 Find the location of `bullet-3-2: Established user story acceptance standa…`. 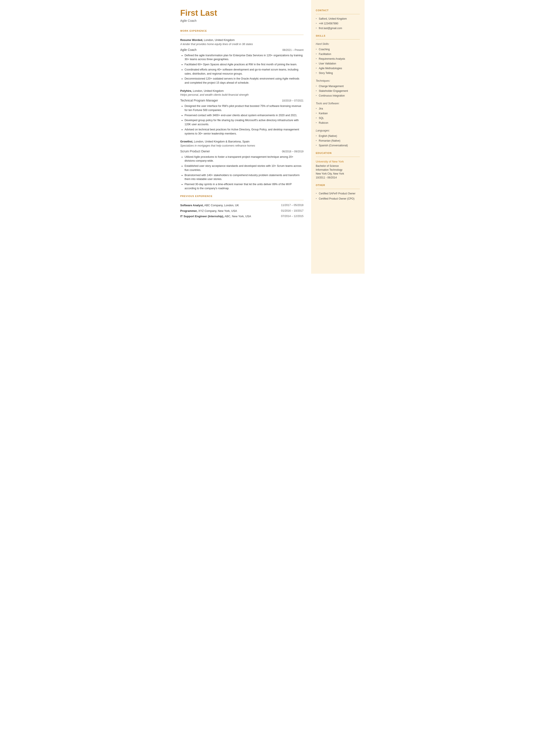

bullet-3-2: Established user story acceptance standa… is located at coordinates (244, 168).